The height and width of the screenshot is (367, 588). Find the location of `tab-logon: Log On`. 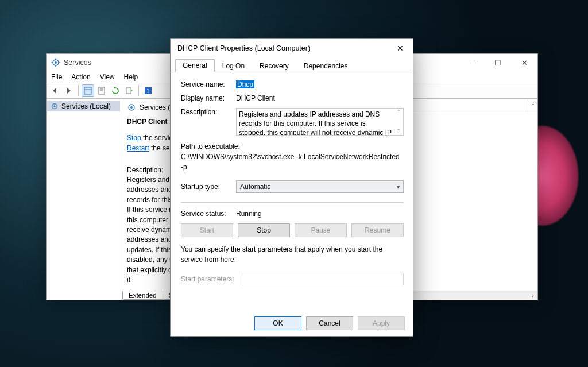

tab-logon: Log On is located at coordinates (233, 66).